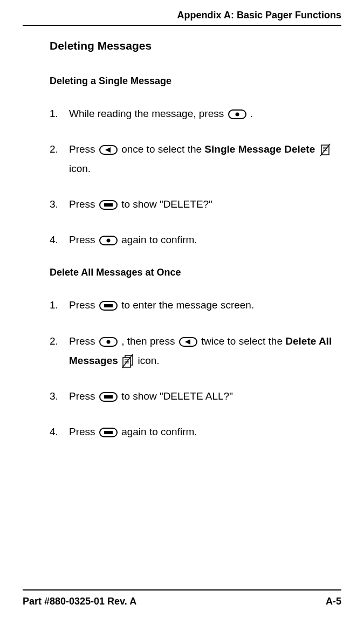 The image size is (364, 618). I want to click on step-text: to show "DELETE ALL?", so click(176, 396).